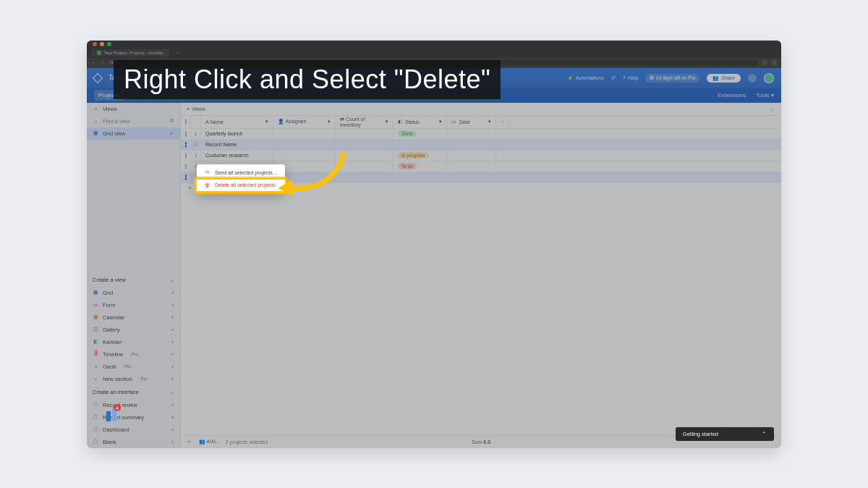 This screenshot has height=488, width=868. I want to click on select-all-checkbox, so click(186, 122).